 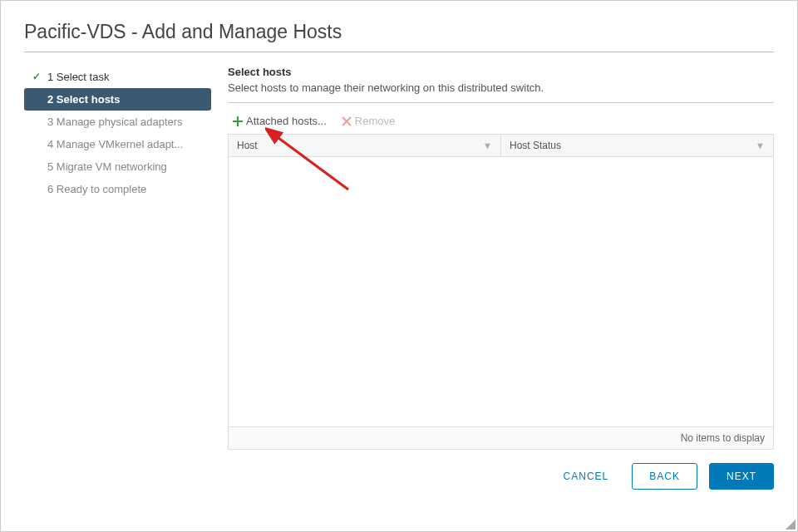 What do you see at coordinates (791, 525) in the screenshot?
I see `resize-handle-icon` at bounding box center [791, 525].